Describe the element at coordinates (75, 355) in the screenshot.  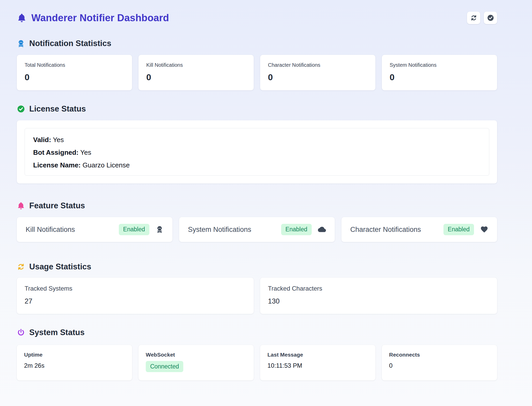
I see `system-label: Uptime` at that location.